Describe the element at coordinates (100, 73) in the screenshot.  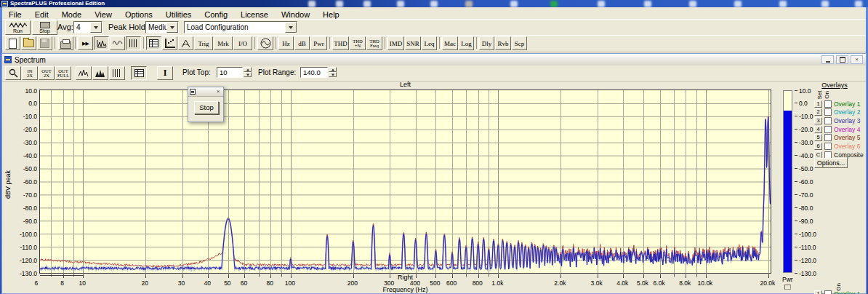
I see `filled-plot-button` at that location.